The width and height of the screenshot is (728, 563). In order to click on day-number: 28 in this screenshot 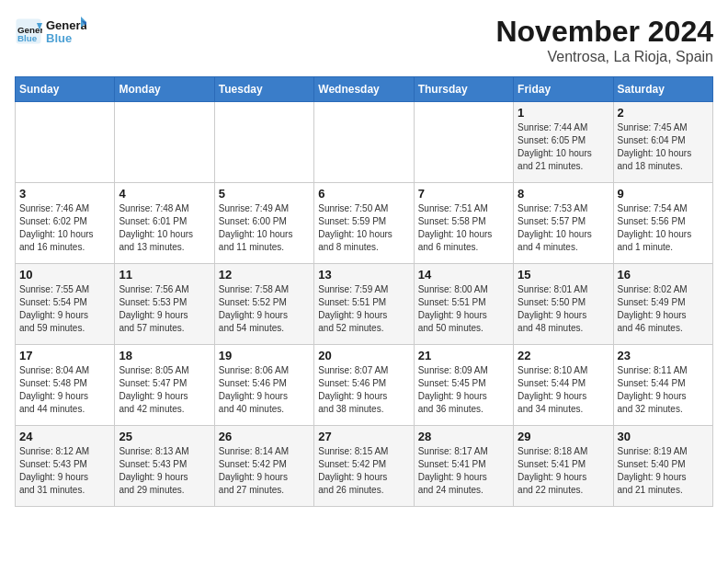, I will do `click(463, 436)`.